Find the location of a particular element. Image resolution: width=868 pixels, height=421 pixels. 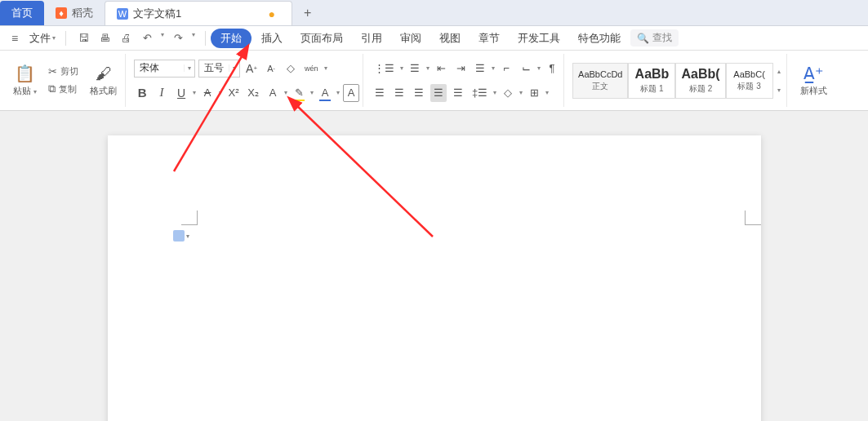

indent-decrease-button: ⇤ is located at coordinates (441, 69).